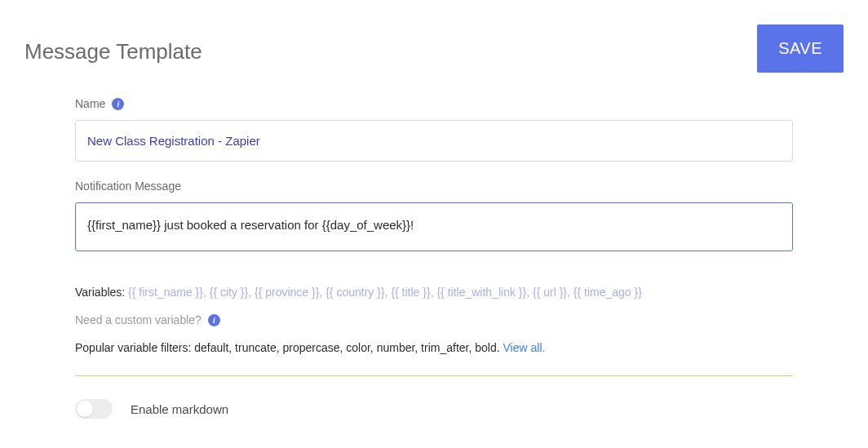 The image size is (868, 448). Describe the element at coordinates (525, 348) in the screenshot. I see `view-all-link: View all.` at that location.